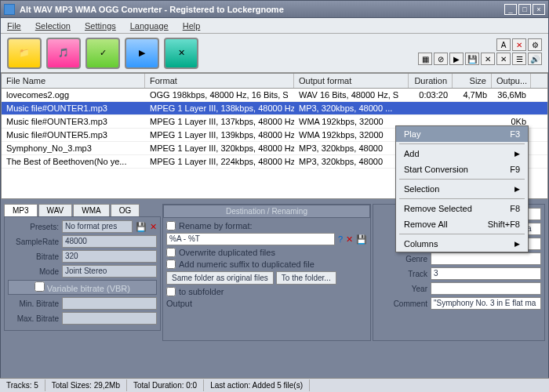 Image resolution: width=549 pixels, height=392 pixels. Describe the element at coordinates (64, 53) in the screenshot. I see `music-icon: 🎵` at that location.